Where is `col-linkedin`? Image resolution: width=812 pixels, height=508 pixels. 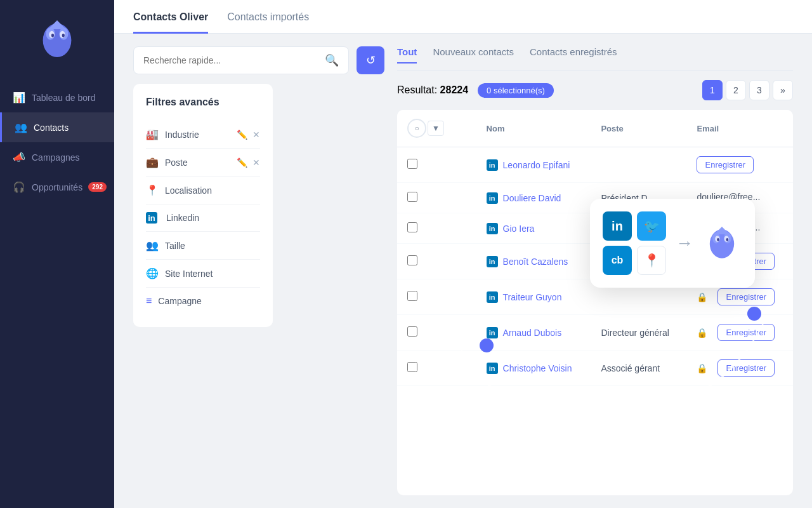 col-linkedin is located at coordinates (466, 128).